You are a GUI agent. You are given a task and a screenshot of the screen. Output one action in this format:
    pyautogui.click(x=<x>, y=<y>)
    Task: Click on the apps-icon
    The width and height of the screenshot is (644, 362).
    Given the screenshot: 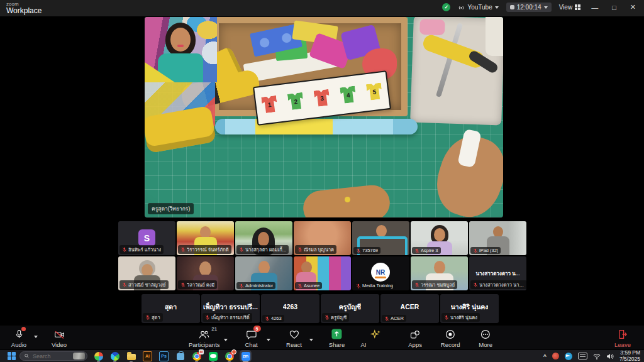 What is the action you would take?
    pyautogui.click(x=415, y=334)
    